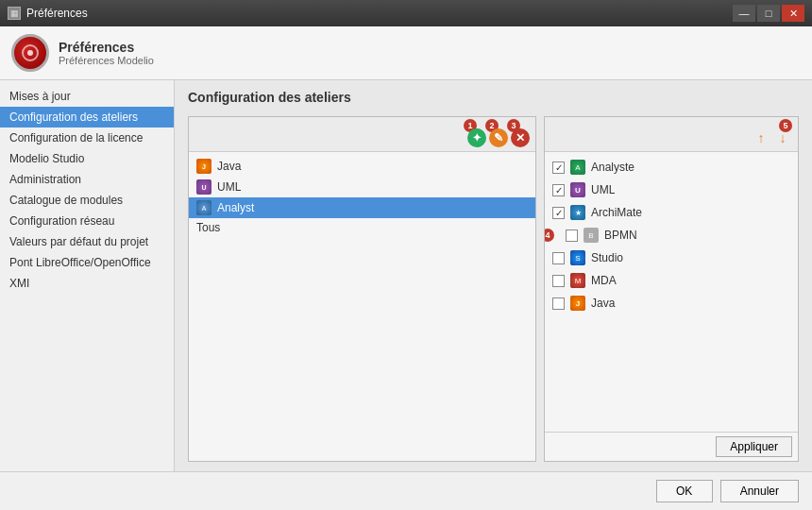 Image resolution: width=812 pixels, height=510 pixels. Describe the element at coordinates (759, 491) in the screenshot. I see `cancel-button: Annuler` at that location.